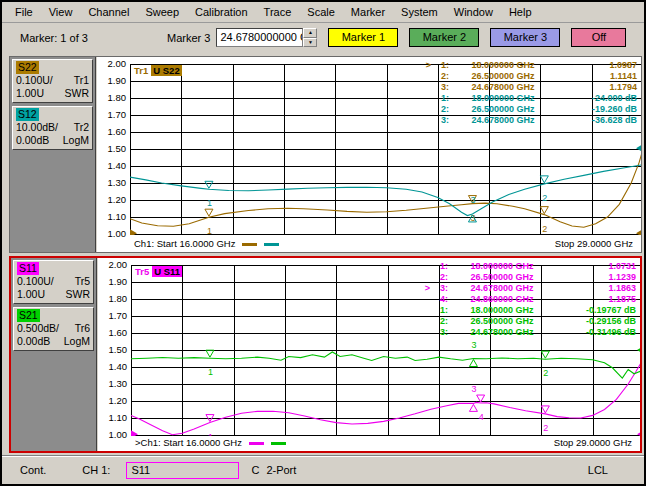  What do you see at coordinates (272, 244) in the screenshot?
I see `trace2-legend-dash` at bounding box center [272, 244].